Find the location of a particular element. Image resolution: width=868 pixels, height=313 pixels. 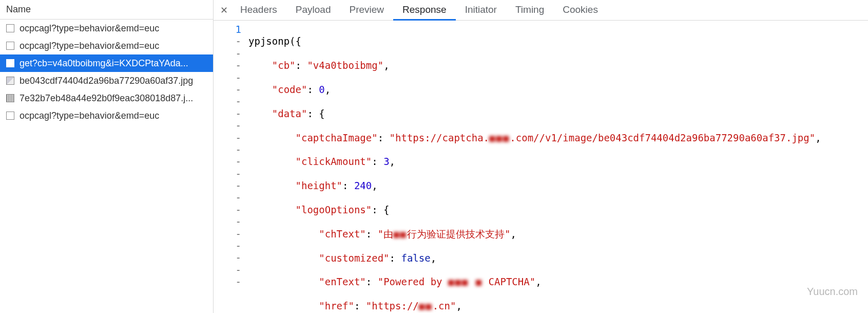

line-gutter: 1 - - - - - - - - - - - - - - - - - - - is located at coordinates (230, 167).